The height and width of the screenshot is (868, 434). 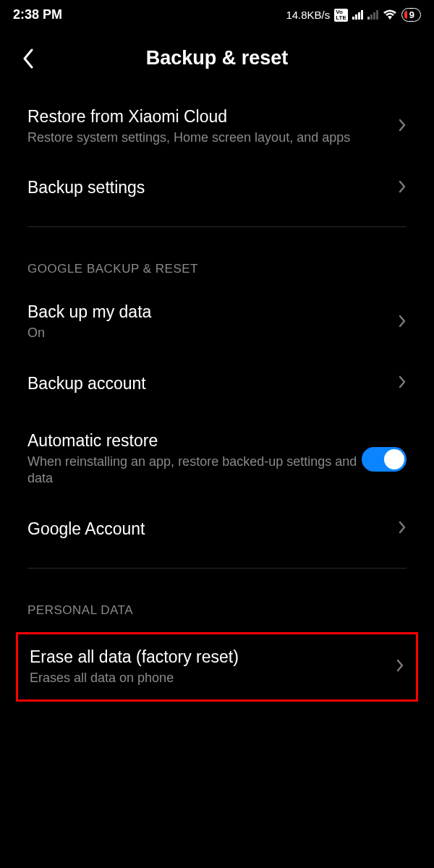 I want to click on row-sub: Erases all data on phone, so click(x=208, y=678).